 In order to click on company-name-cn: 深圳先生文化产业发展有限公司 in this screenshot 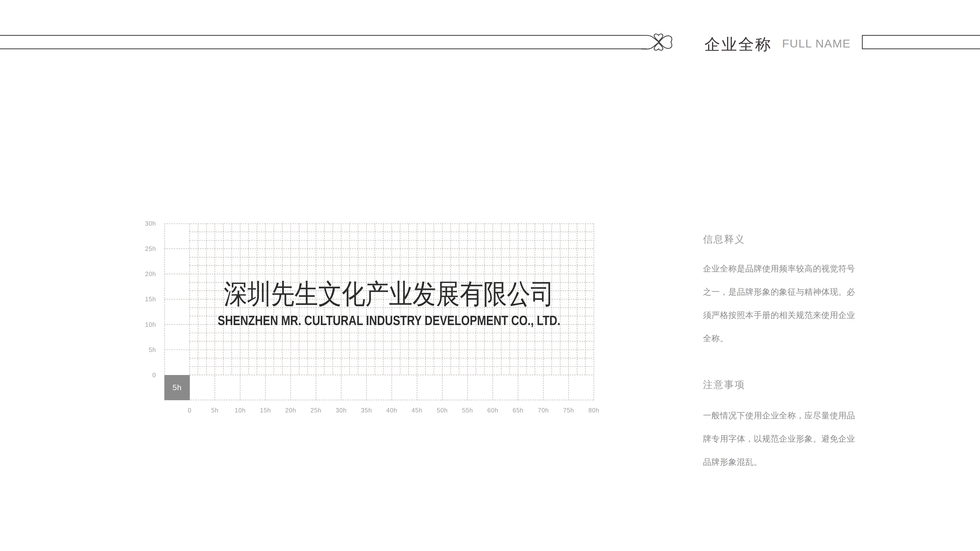, I will do `click(389, 294)`.